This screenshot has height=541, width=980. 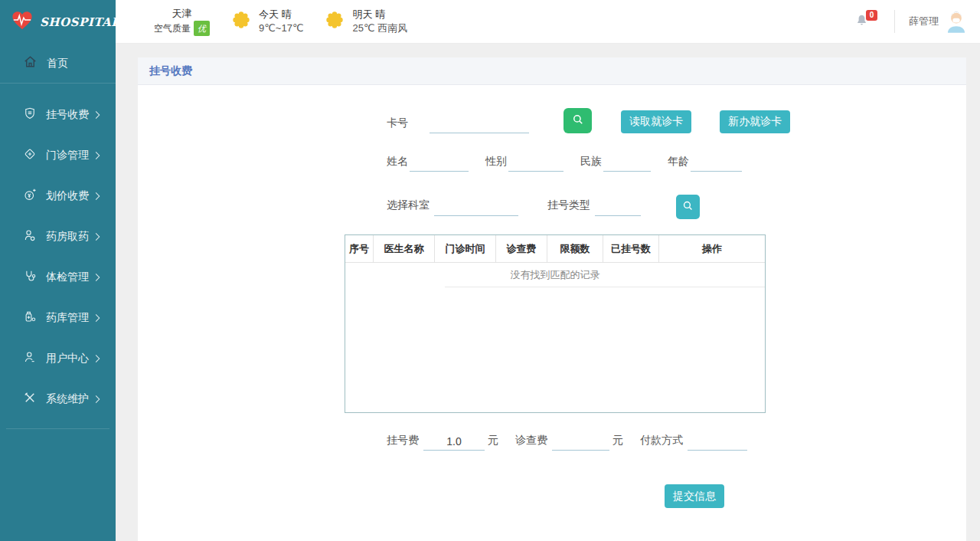 What do you see at coordinates (923, 21) in the screenshot?
I see `username-label: 薛管理` at bounding box center [923, 21].